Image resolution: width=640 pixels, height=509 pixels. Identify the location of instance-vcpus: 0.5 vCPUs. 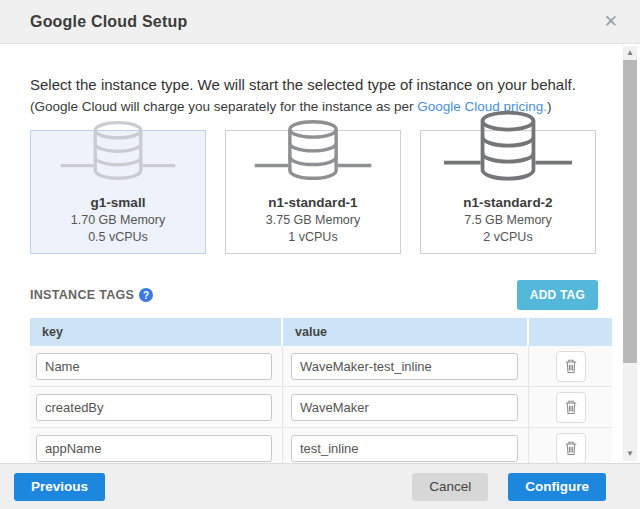
(118, 237).